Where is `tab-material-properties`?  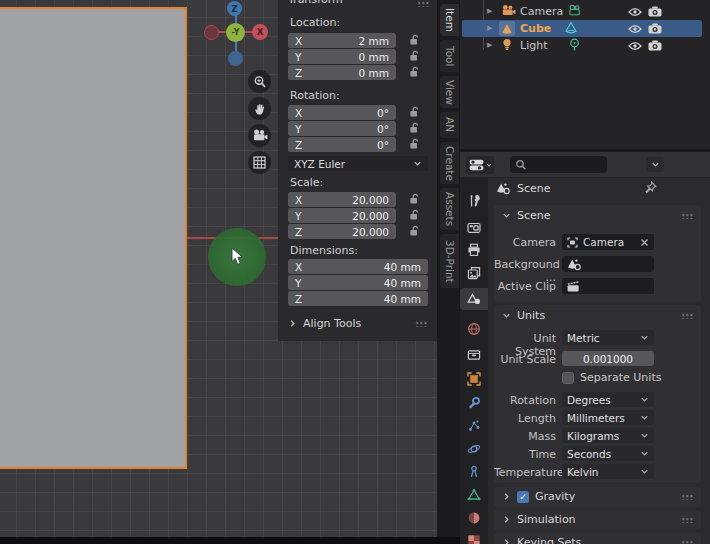
tab-material-properties is located at coordinates (474, 518).